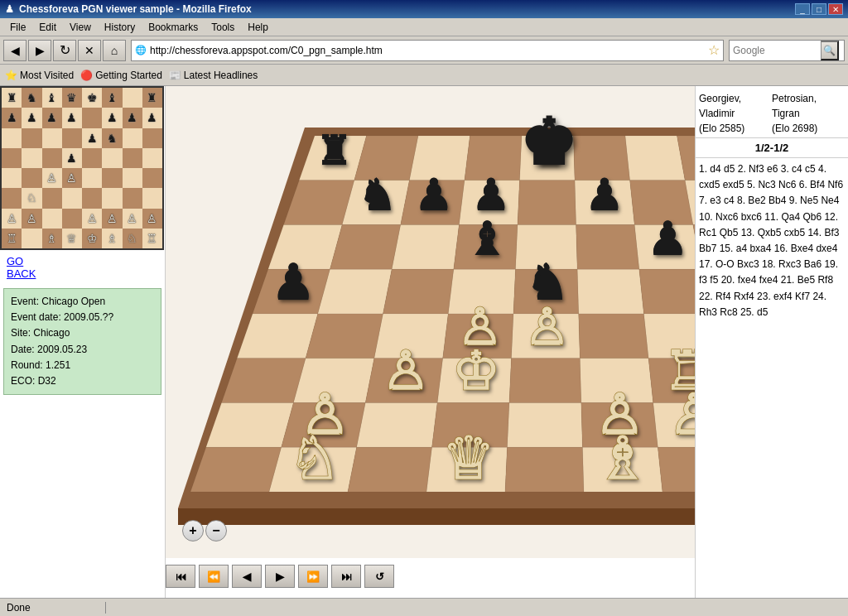  I want to click on back-5-button: ⏪, so click(214, 576).